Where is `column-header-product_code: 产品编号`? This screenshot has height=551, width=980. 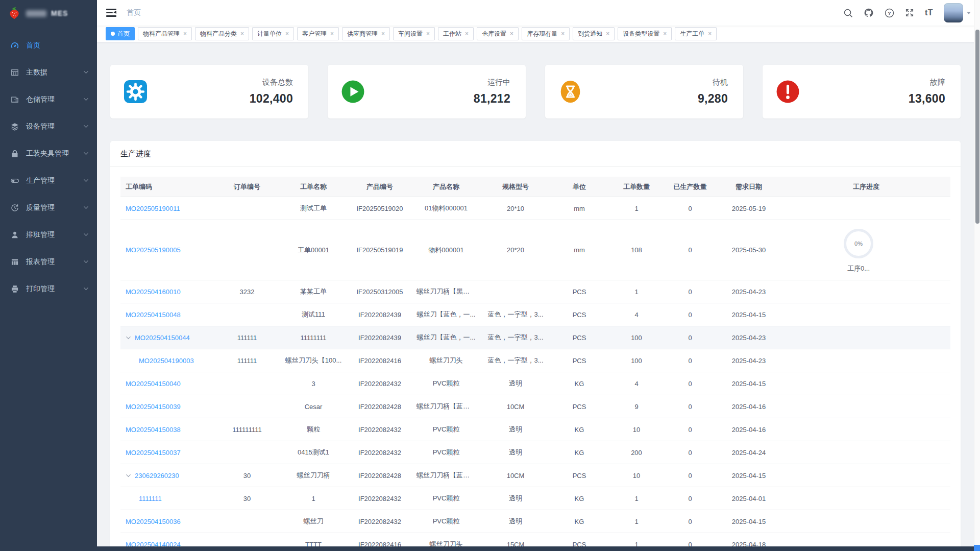
column-header-product_code: 产品编号 is located at coordinates (380, 187).